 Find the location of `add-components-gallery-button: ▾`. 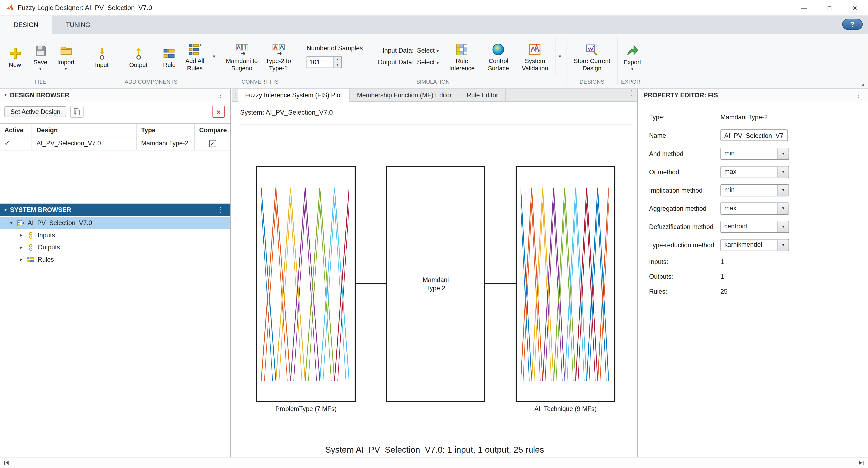

add-components-gallery-button: ▾ is located at coordinates (214, 56).